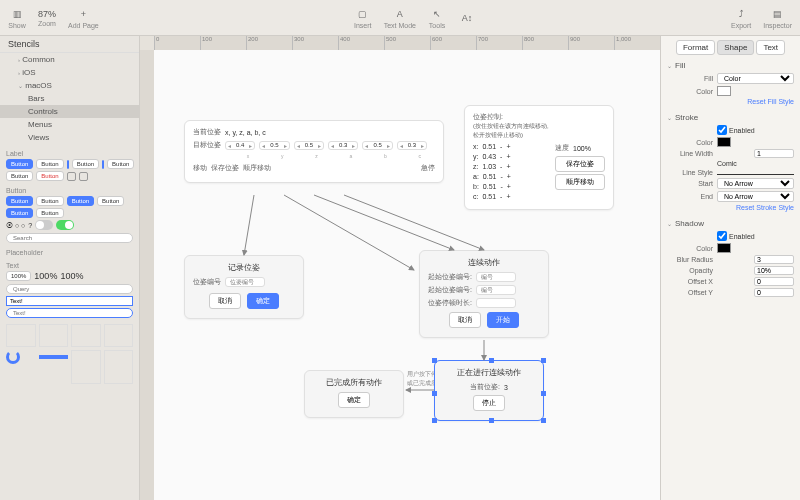  What do you see at coordinates (314, 152) in the screenshot?
I see `pose-panel: 当前位姿 x, y, z, a, b, c 目标位姿 ◂0.4▸ ◂0.5▸ ◂…` at bounding box center [314, 152].